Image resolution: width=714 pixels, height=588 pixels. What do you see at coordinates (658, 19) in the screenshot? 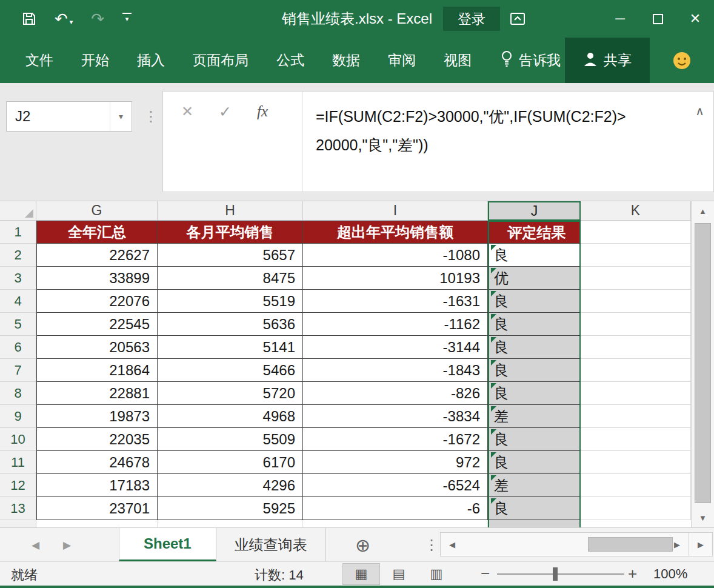
I see `maximize-button` at bounding box center [658, 19].